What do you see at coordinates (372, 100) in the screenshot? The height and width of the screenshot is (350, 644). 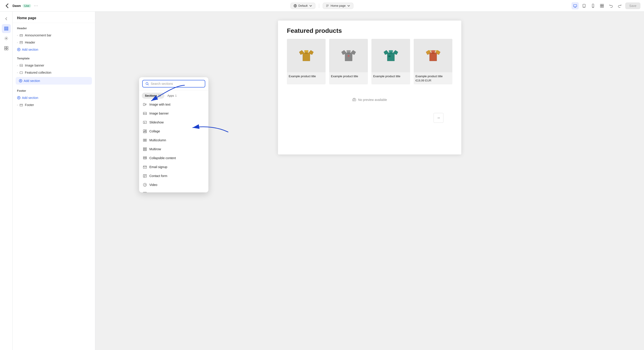 I see `no-preview-label: No preview available` at bounding box center [372, 100].